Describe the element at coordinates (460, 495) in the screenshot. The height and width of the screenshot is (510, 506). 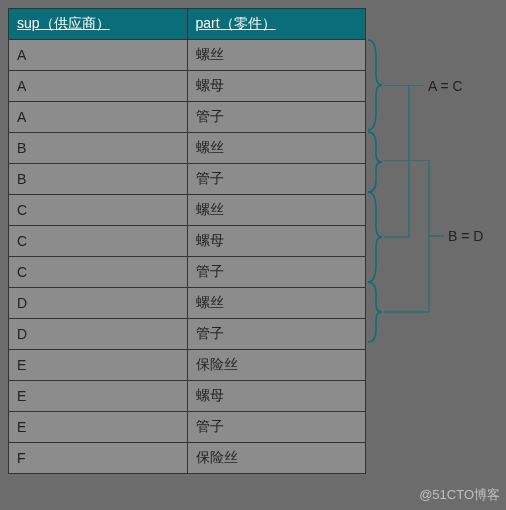
I see `watermark: @51CTO博客` at that location.